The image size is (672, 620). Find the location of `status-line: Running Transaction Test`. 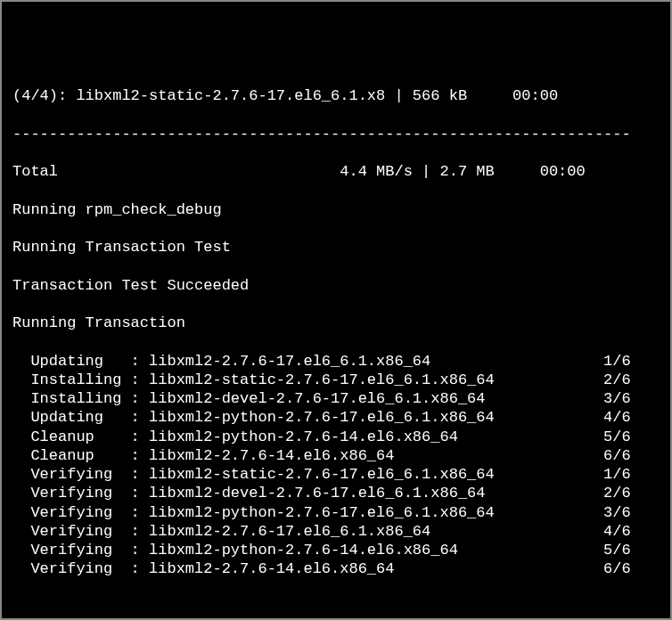

status-line: Running Transaction Test is located at coordinates (336, 248).